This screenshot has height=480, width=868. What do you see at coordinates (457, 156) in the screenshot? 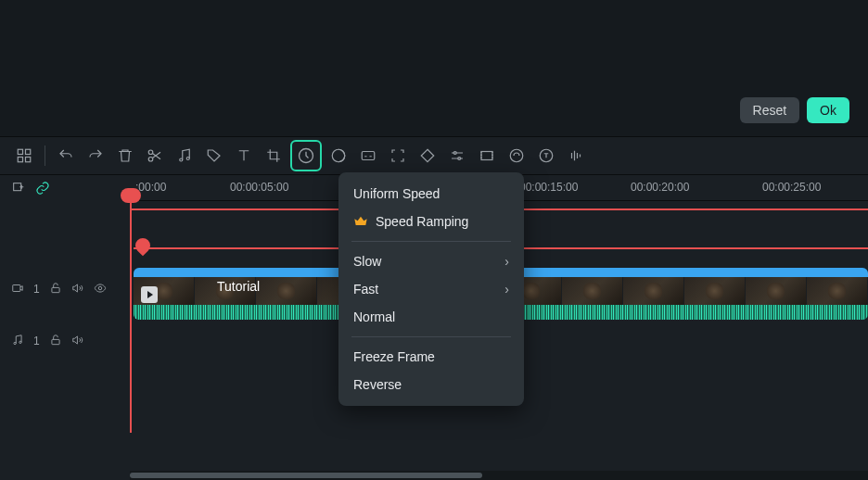
I see `adjust-icon` at bounding box center [457, 156].